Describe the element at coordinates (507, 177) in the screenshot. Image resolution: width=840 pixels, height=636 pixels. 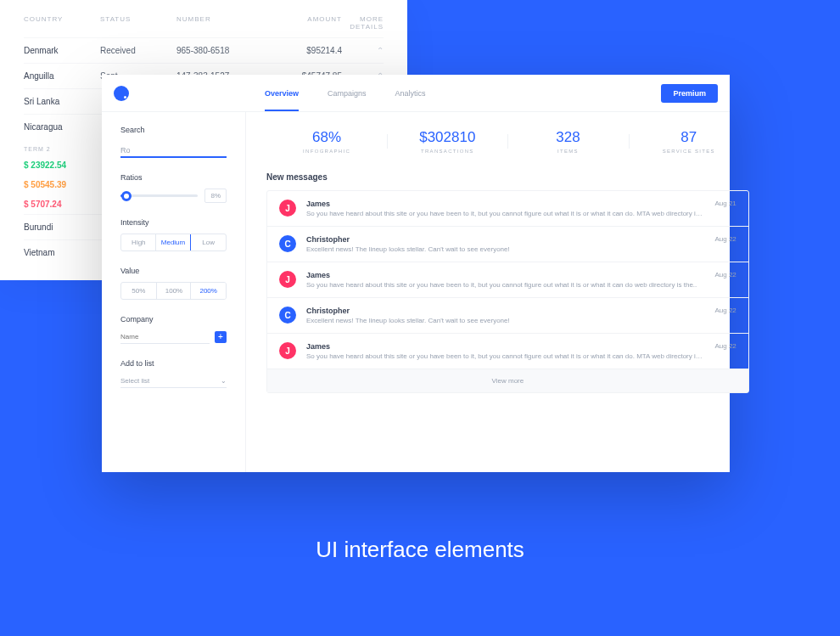
I see `messages-title: New messages` at that location.